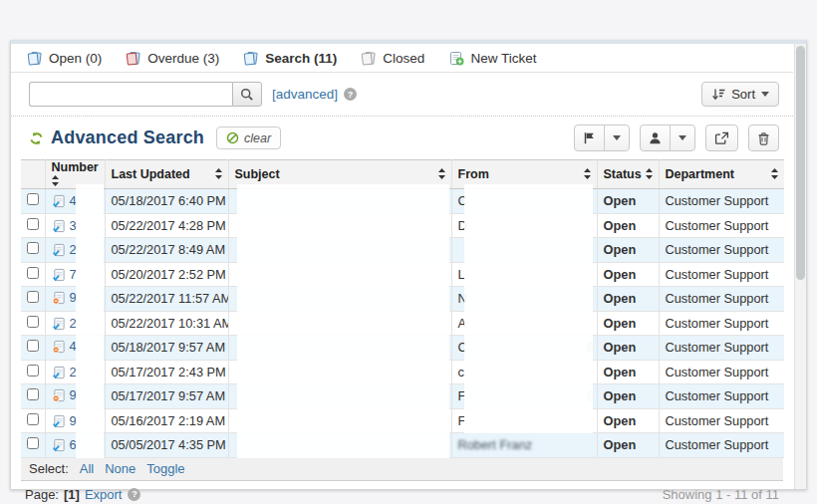  I want to click on header-department: Department, so click(721, 175).